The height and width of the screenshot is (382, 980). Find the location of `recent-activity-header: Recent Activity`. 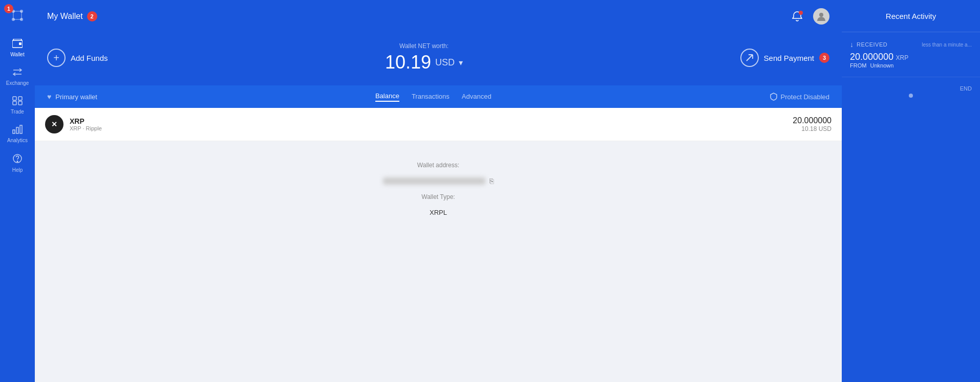

recent-activity-header: Recent Activity is located at coordinates (911, 16).